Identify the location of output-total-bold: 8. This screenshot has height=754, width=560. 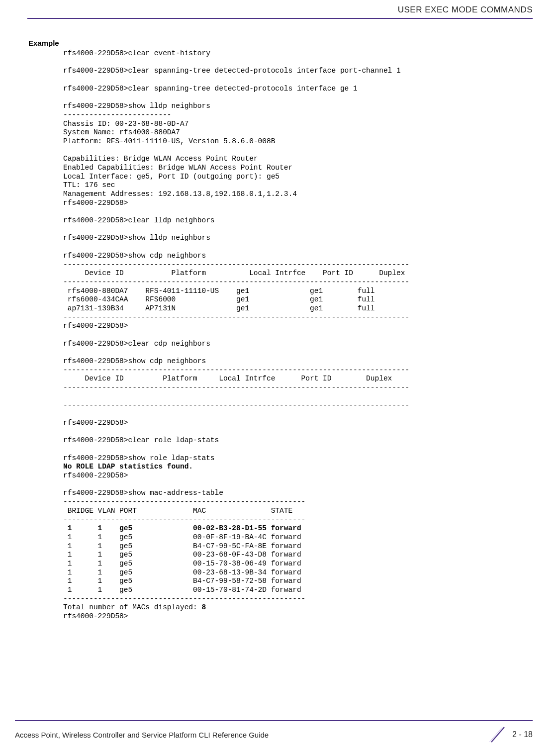
(204, 607).